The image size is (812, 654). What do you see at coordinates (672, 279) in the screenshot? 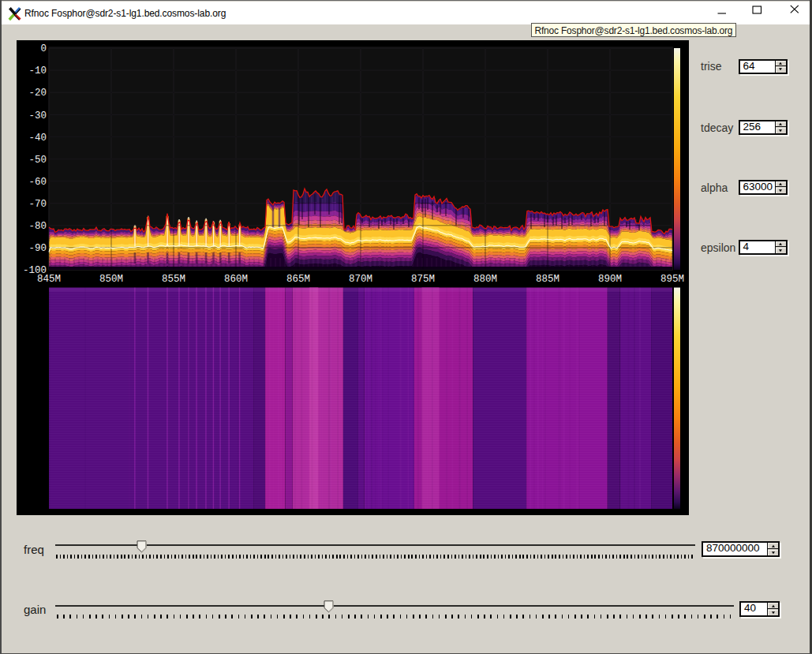
I see `svg-text: 895M` at bounding box center [672, 279].